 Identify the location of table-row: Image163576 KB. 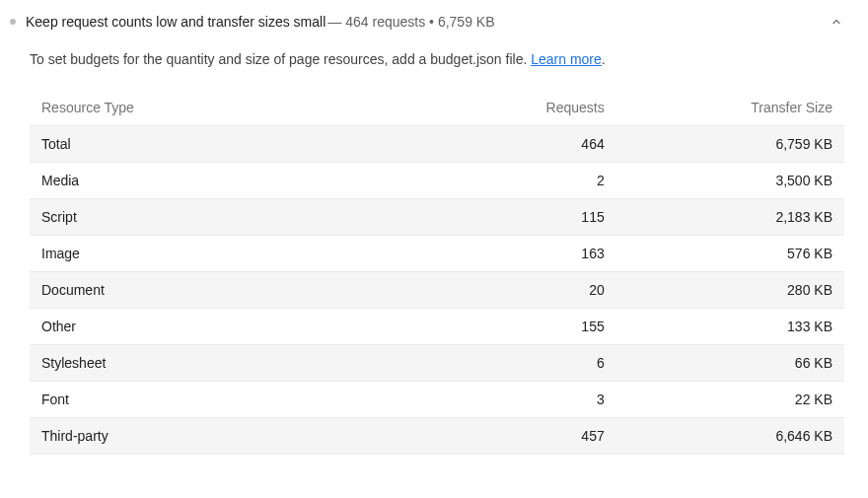
(437, 254).